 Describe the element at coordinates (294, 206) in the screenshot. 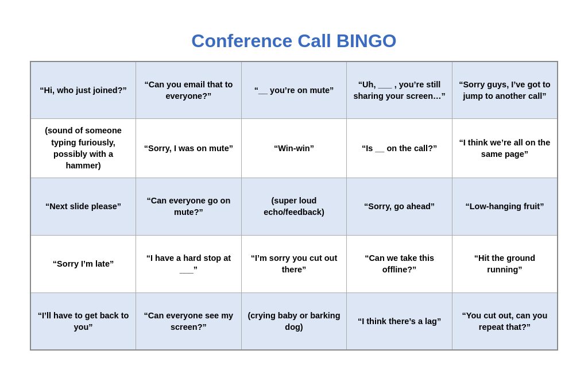

I see `bingo-cell: (super loud echo/feedback)` at that location.